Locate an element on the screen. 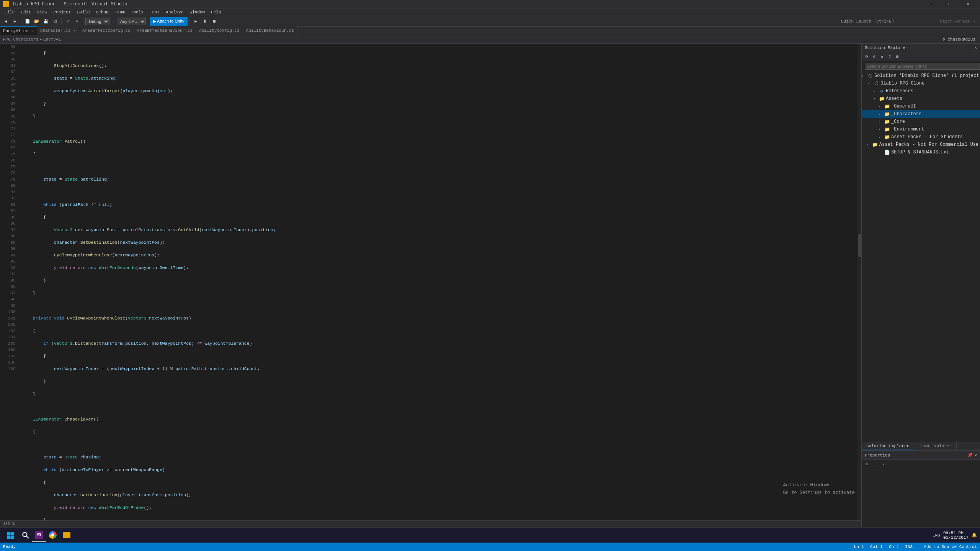 The width and height of the screenshot is (980, 551). toolbar-open: 📂 is located at coordinates (37, 21).